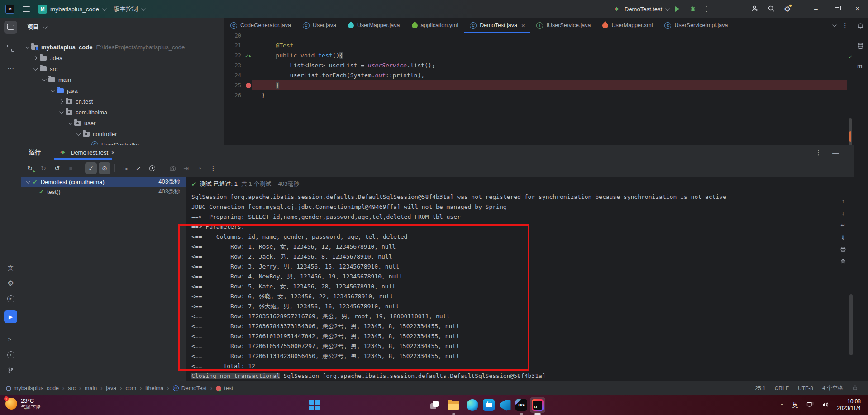  What do you see at coordinates (707, 9) in the screenshot?
I see `more-run-actions-icon: ⋮` at bounding box center [707, 9].